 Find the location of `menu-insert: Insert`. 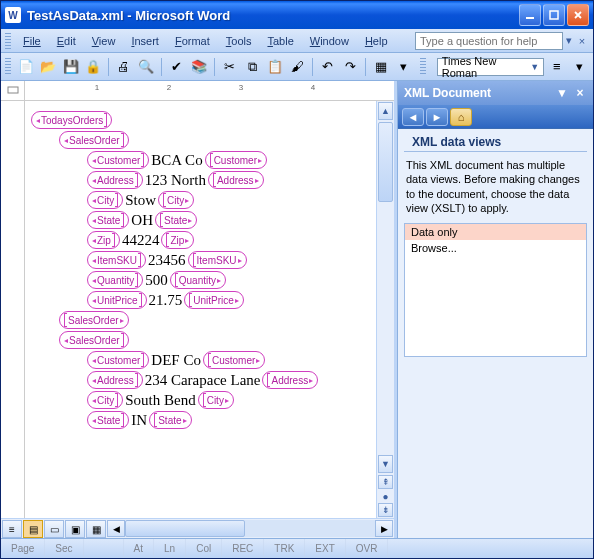

menu-insert: Insert is located at coordinates (145, 41).